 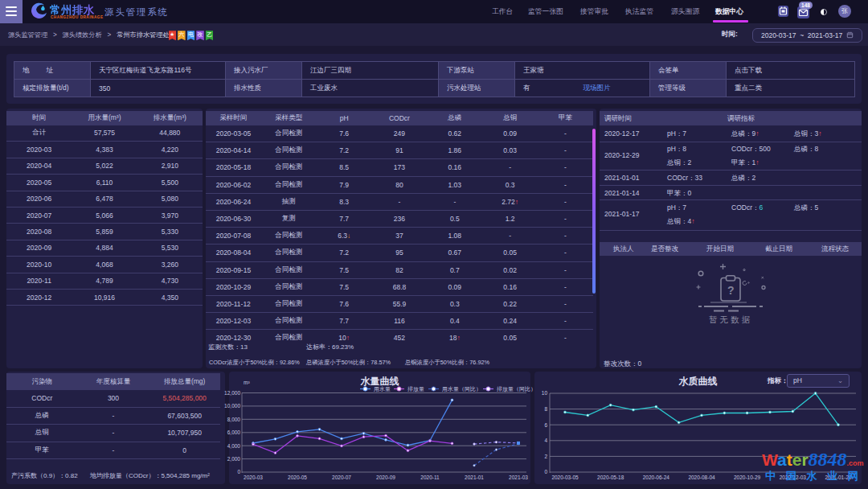 I want to click on svg-text: 8,000, so click(x=235, y=420).